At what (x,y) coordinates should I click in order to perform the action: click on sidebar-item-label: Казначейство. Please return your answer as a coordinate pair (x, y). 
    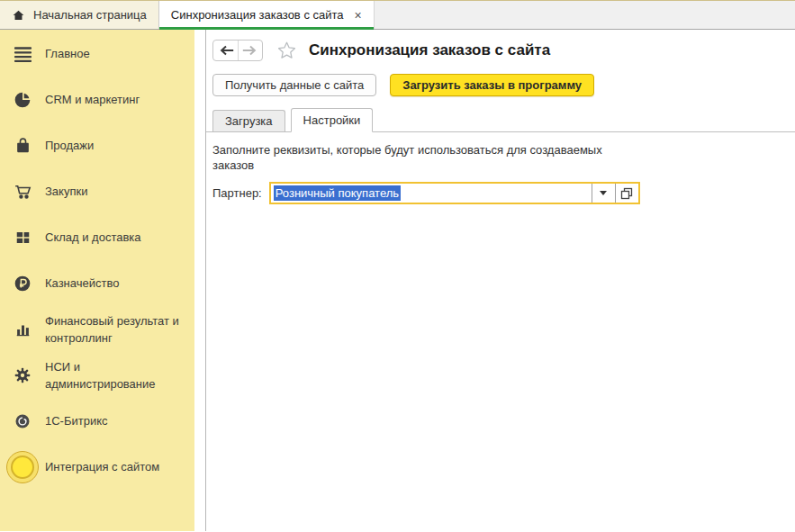
    Looking at the image, I should click on (86, 283).